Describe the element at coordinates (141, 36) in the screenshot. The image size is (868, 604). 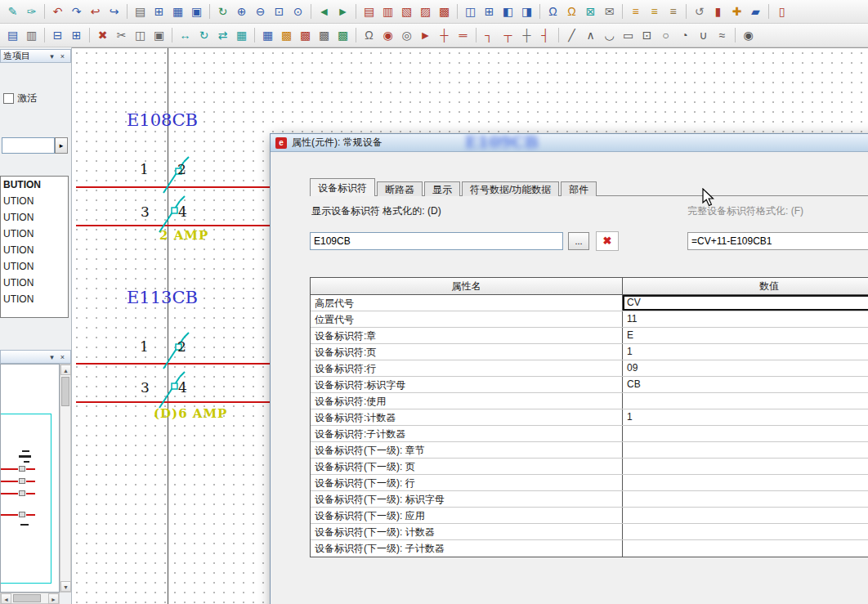
I see `copy-icon: ◫` at that location.